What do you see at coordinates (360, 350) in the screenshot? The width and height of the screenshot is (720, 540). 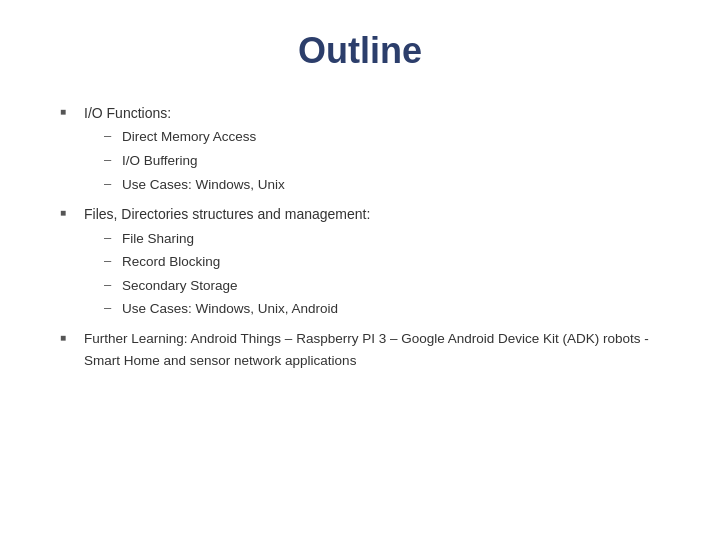 I see `section-further: ■ Further Learning: Android Things – Ras…` at bounding box center [360, 350].